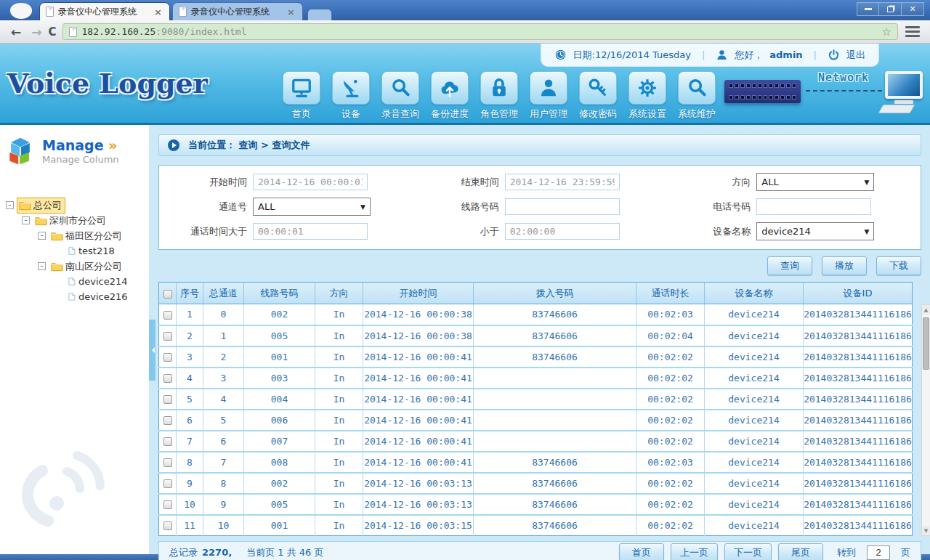 Image resolution: width=930 pixels, height=560 pixels. Describe the element at coordinates (450, 96) in the screenshot. I see `nav-item-backup: 备份进度` at that location.